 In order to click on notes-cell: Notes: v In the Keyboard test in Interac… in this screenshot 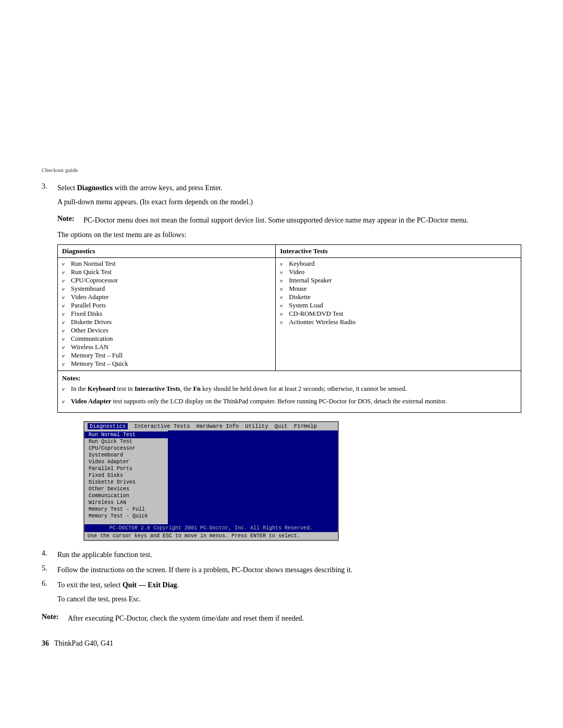, I will do `click(290, 392)`.